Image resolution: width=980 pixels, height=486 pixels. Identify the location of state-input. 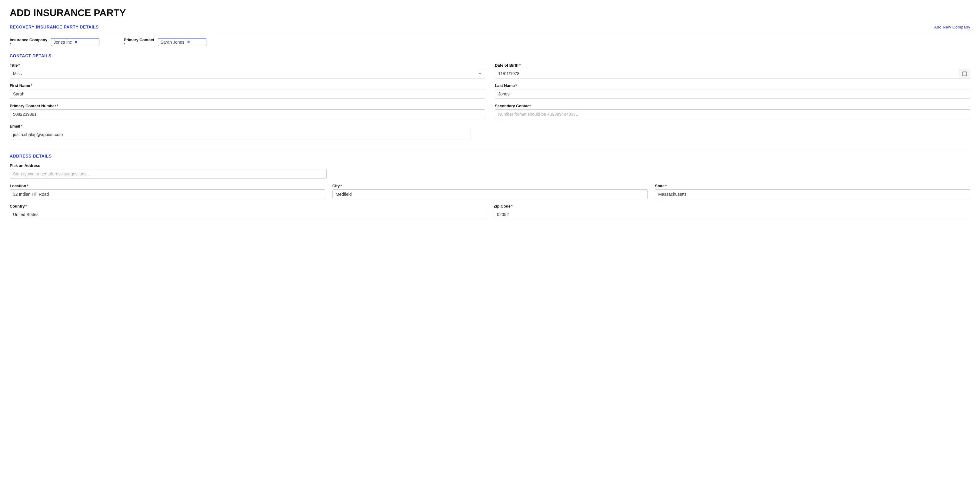
(813, 194).